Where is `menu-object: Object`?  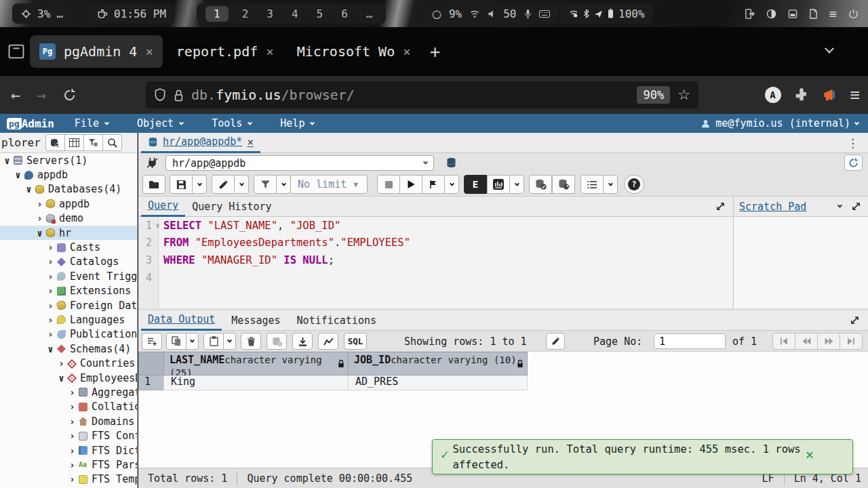
menu-object: Object is located at coordinates (160, 123).